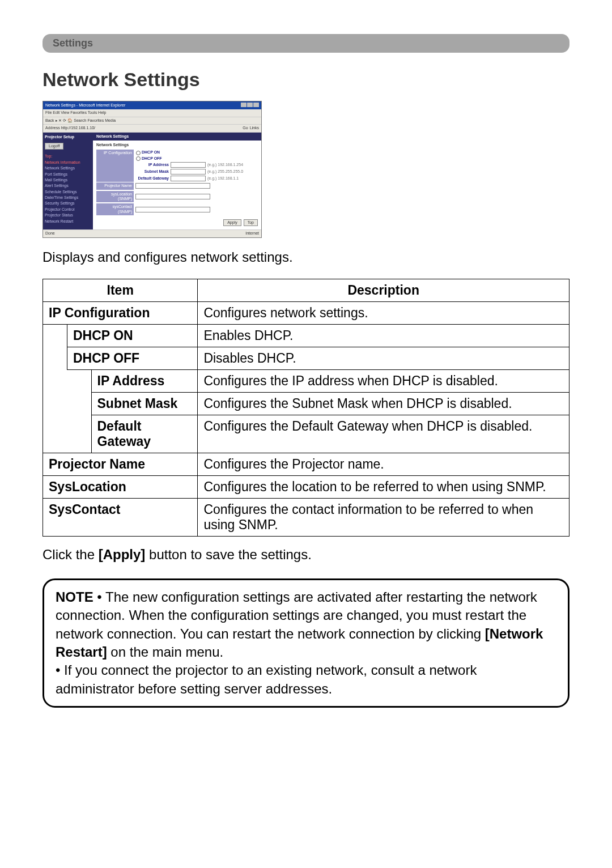  What do you see at coordinates (226, 165) in the screenshot?
I see `ip-address-hint: (e.g.) 192.168.1.254` at bounding box center [226, 165].